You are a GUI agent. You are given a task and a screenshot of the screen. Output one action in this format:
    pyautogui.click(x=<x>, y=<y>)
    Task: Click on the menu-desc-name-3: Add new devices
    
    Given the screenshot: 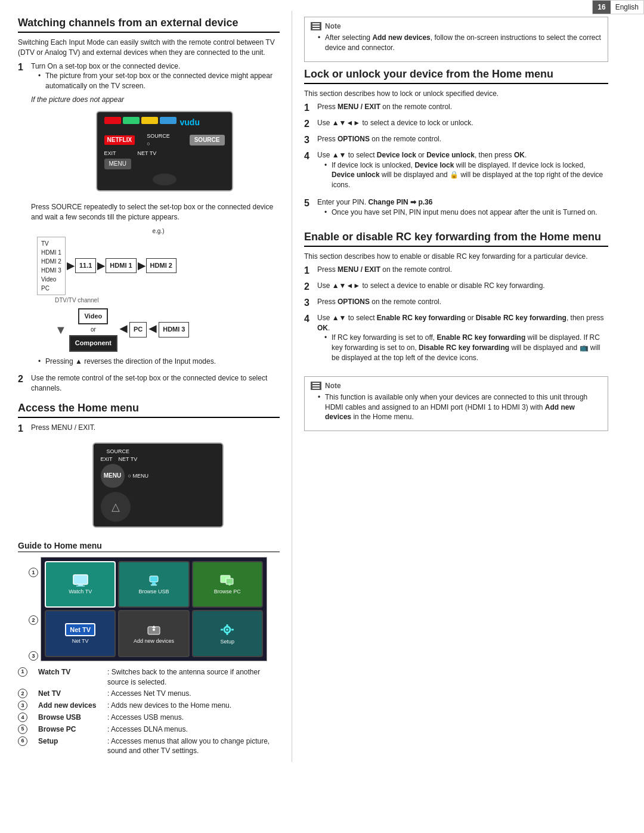 What is the action you would take?
    pyautogui.click(x=71, y=706)
    